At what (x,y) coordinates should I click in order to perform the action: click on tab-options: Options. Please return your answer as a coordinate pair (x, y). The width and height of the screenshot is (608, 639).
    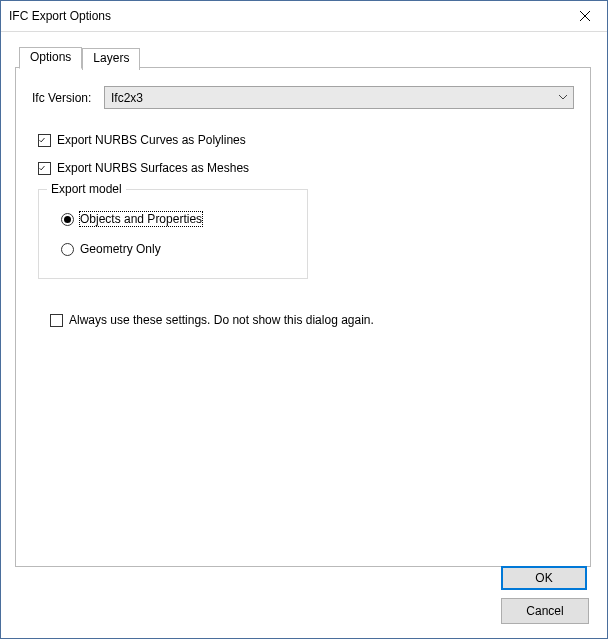
    Looking at the image, I should click on (50, 58).